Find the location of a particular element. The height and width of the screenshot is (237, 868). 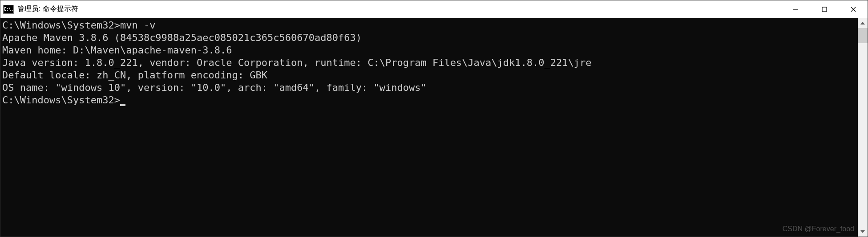

titlebar: C:\. 管理员: 命令提示符 is located at coordinates (434, 9).